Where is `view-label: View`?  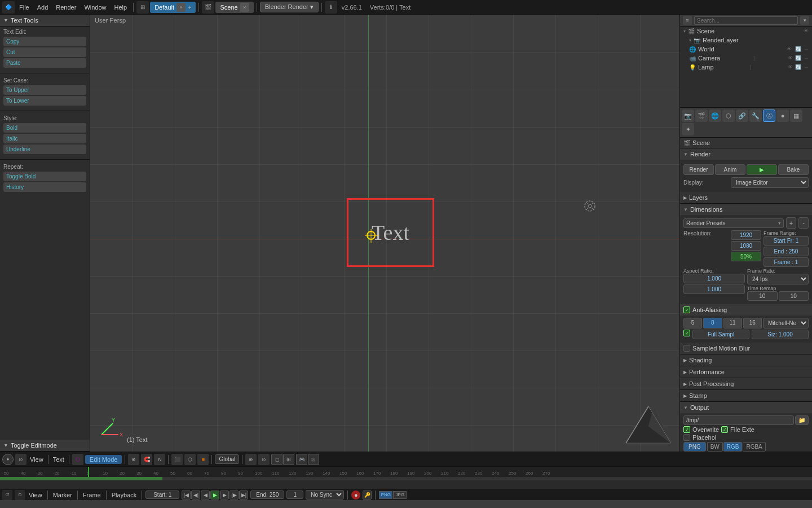 view-label: View is located at coordinates (37, 459).